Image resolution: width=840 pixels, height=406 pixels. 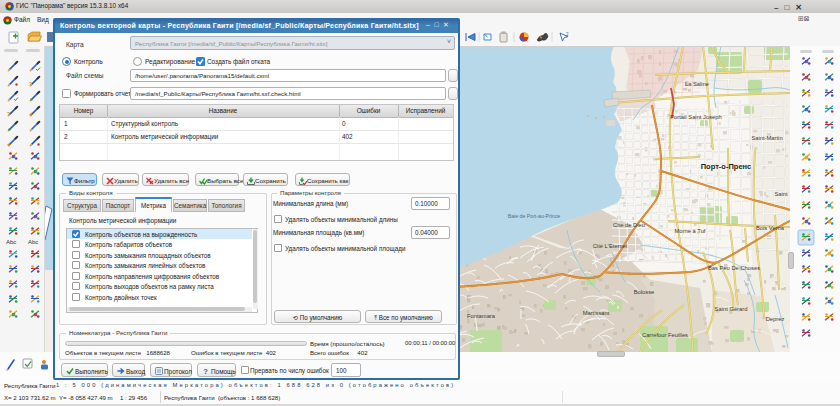 What do you see at coordinates (644, 292) in the screenshot?
I see `svg-text: Bolosse` at bounding box center [644, 292].